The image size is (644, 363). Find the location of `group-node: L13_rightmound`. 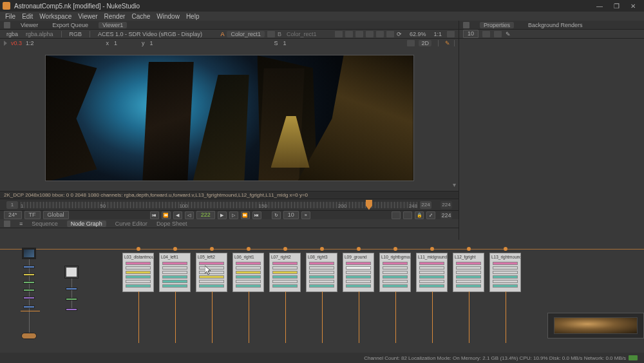

group-node: L13_rightmound is located at coordinates (505, 272).